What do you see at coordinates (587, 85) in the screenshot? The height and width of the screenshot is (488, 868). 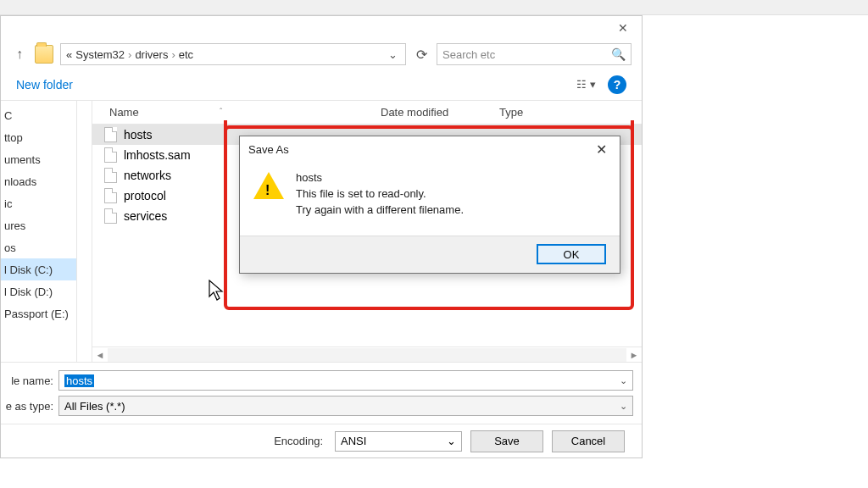 I see `view-options-button: ☷ ▾` at bounding box center [587, 85].